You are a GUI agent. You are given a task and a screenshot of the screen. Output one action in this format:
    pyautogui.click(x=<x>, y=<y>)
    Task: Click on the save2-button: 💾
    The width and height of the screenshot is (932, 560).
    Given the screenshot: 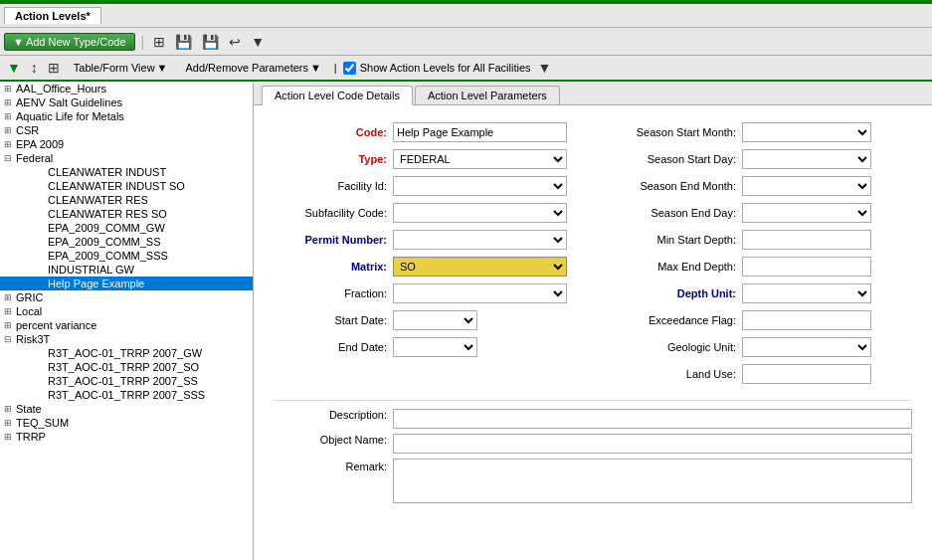 What is the action you would take?
    pyautogui.click(x=211, y=42)
    